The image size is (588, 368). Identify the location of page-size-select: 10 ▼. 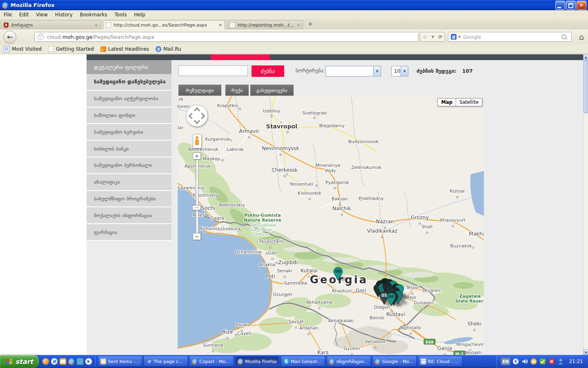
(400, 71).